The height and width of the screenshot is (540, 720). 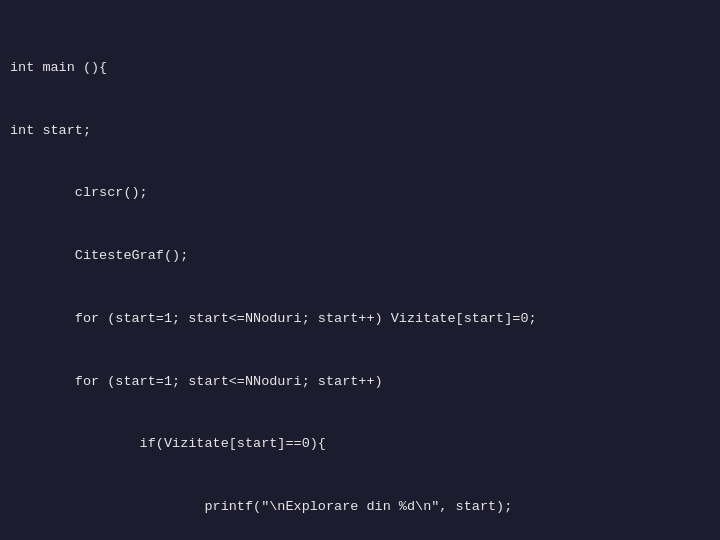 I want to click on code-line-8: printf("\nExplorare din %d\n", start);, so click(x=360, y=508).